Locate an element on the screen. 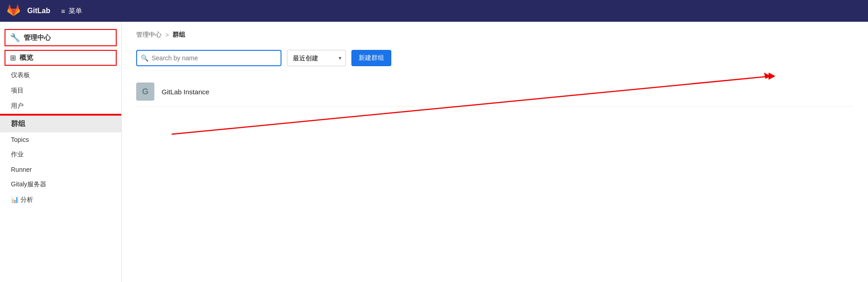  grid-icon: ⊞ is located at coordinates (13, 58).